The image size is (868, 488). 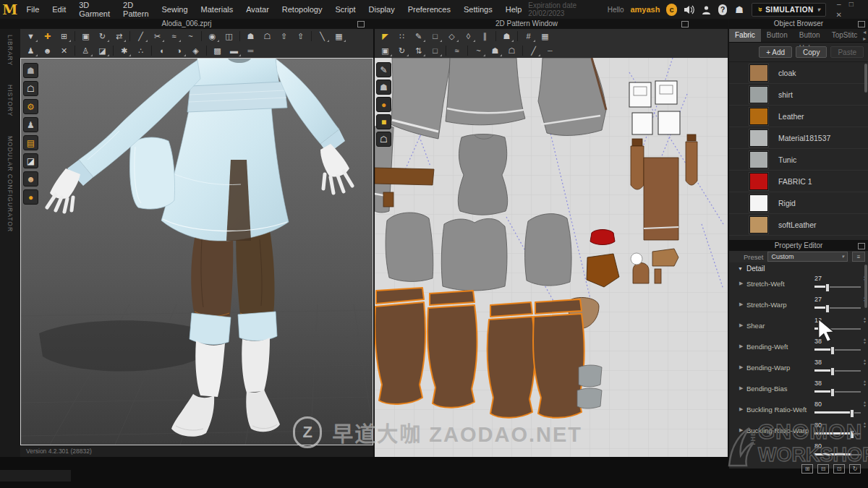 I want to click on piece-strap-a, so click(x=637, y=168).